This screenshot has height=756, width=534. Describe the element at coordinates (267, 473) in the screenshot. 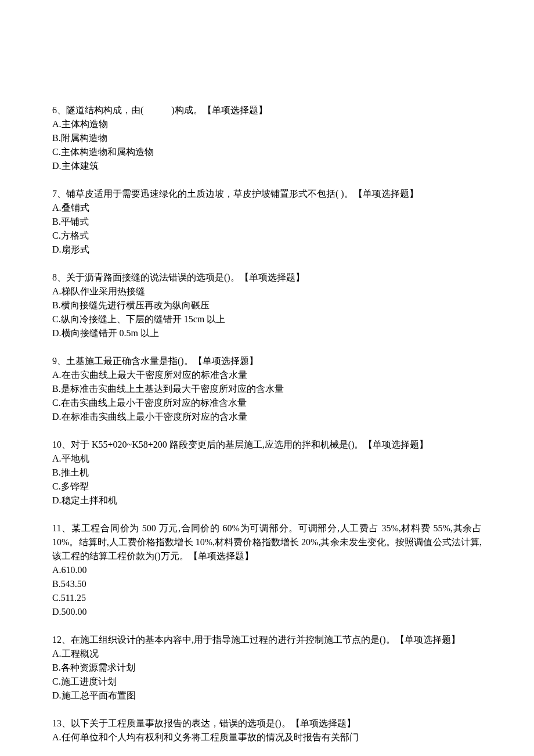

I see `question-option: B.推土机` at that location.